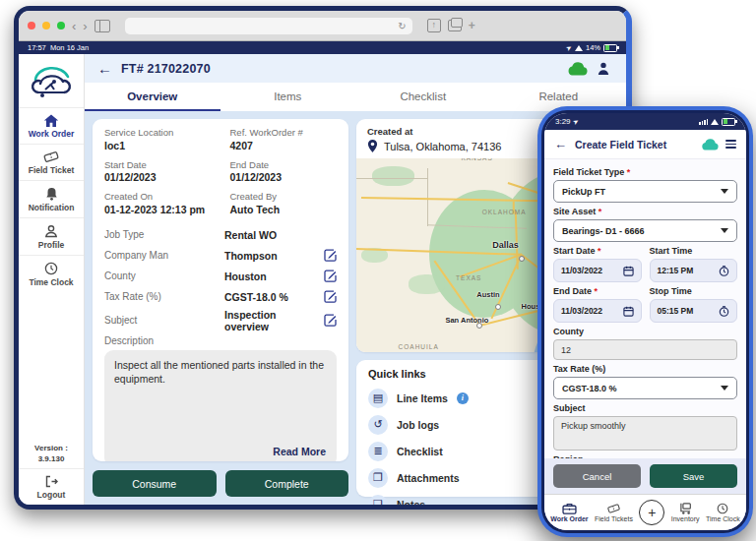 The image size is (756, 541). Describe the element at coordinates (646, 408) in the screenshot. I see `subject-label: Subject` at that location.